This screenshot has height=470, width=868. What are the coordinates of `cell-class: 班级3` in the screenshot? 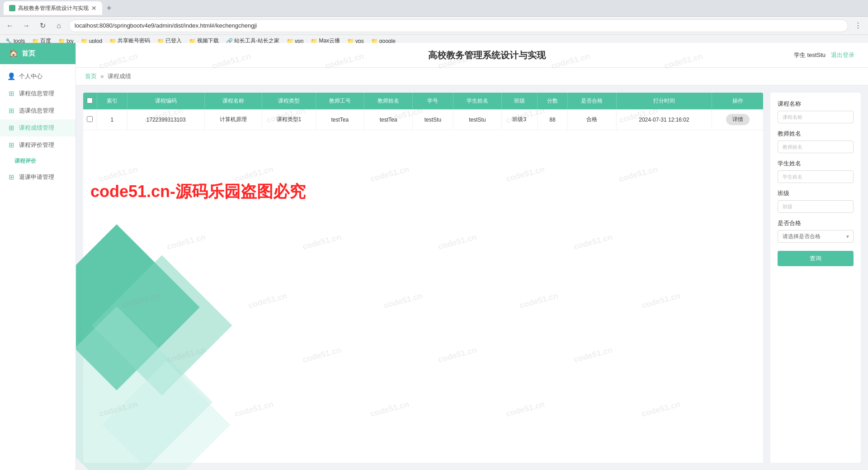 It's located at (520, 120).